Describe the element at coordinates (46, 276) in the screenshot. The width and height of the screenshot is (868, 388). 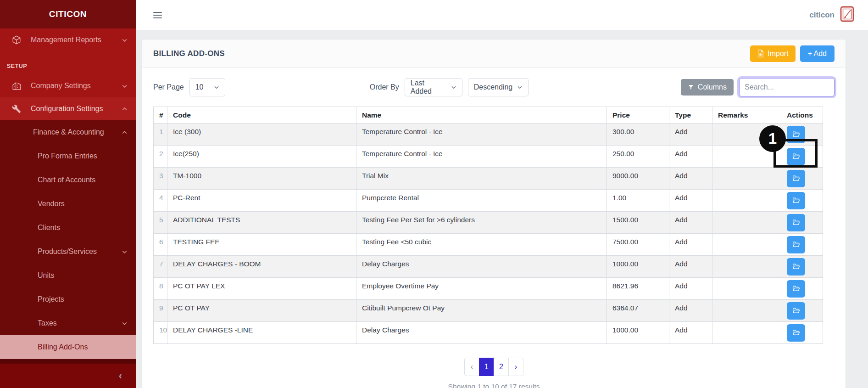
I see `sidebar-item-label: Units` at that location.